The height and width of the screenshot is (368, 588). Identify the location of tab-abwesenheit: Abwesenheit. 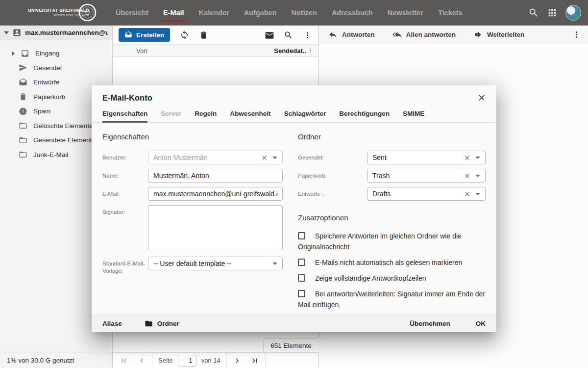
(250, 114).